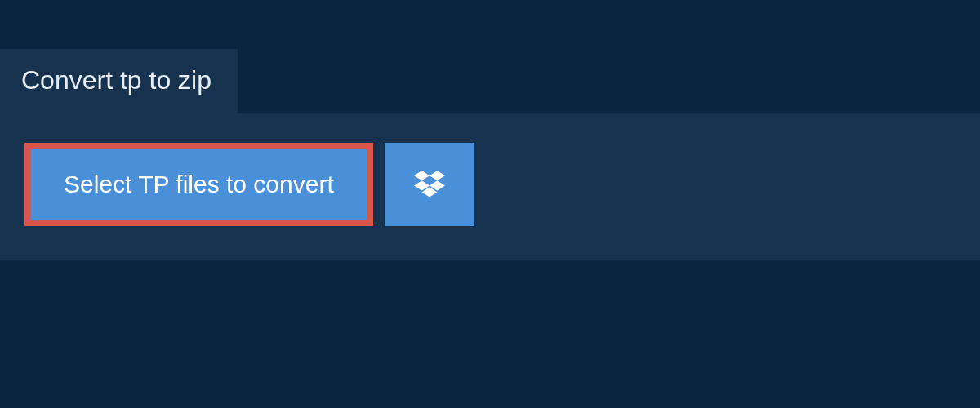 The height and width of the screenshot is (408, 980). What do you see at coordinates (116, 80) in the screenshot?
I see `tab-label: Convert tp to zip` at bounding box center [116, 80].